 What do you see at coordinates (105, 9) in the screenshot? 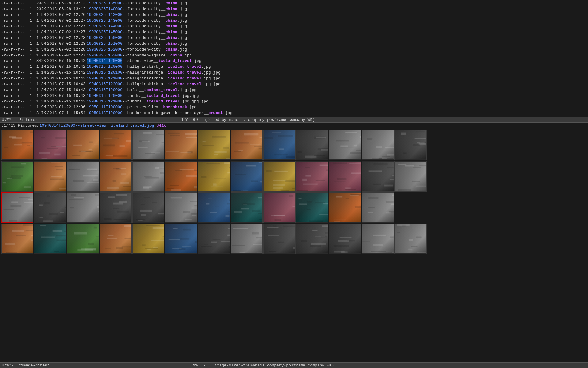
I see `file-link: 19930825T140000` at bounding box center [105, 9].